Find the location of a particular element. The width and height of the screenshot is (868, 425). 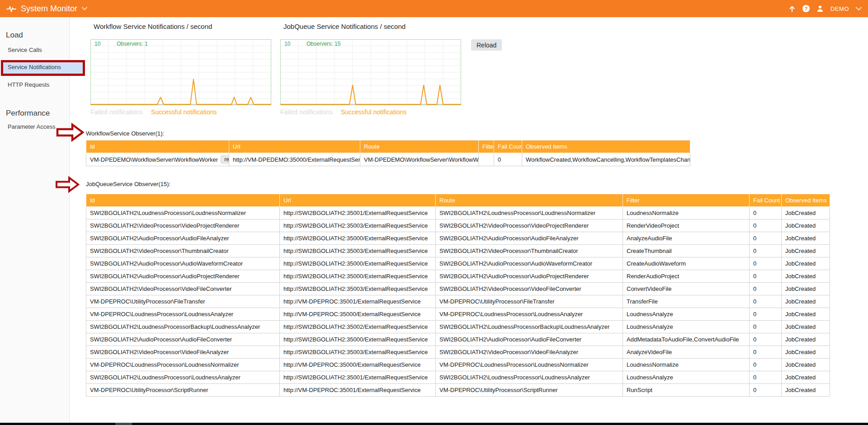

workflow-chart-legend: Failed notifications Successful notifica… is located at coordinates (154, 112).